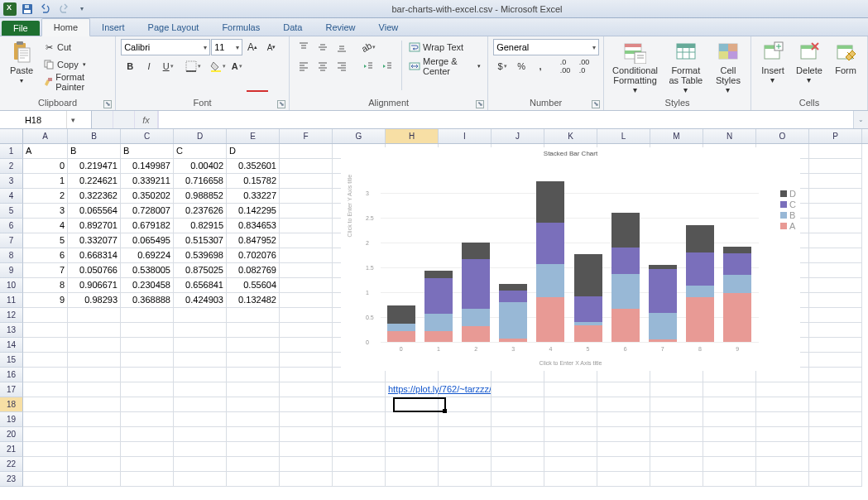  What do you see at coordinates (46, 151) in the screenshot?
I see `cell: A` at bounding box center [46, 151].